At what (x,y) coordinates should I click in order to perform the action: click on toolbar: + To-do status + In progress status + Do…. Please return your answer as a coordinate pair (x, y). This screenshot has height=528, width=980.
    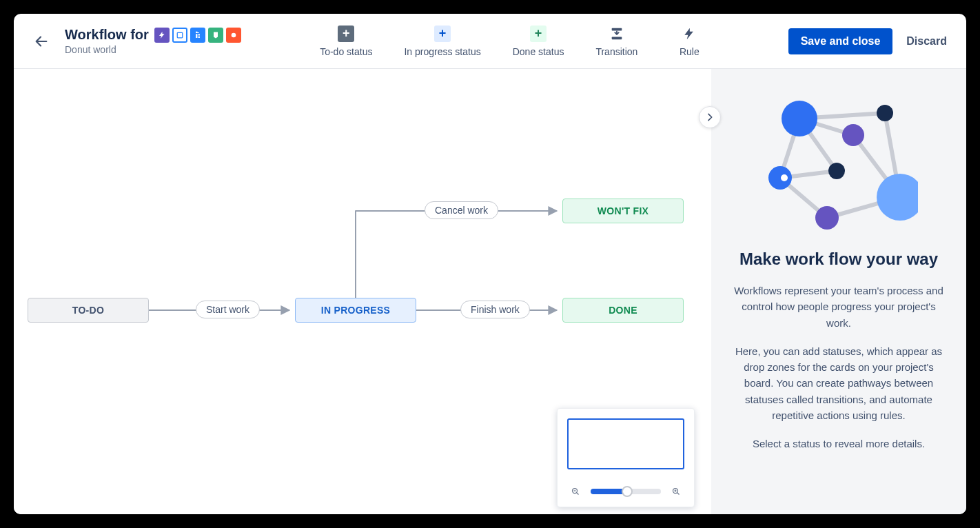
    Looking at the image, I should click on (514, 41).